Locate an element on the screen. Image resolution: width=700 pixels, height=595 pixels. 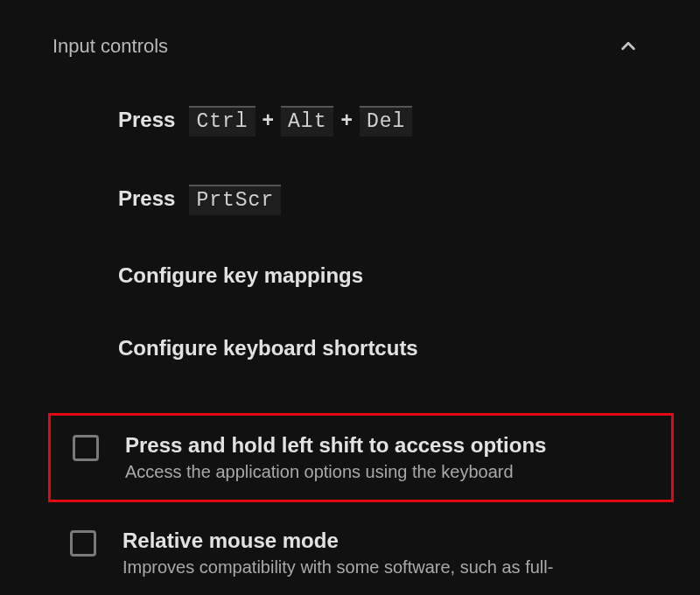
configure-key-mappings-item: Configure key mappings is located at coordinates (383, 276).